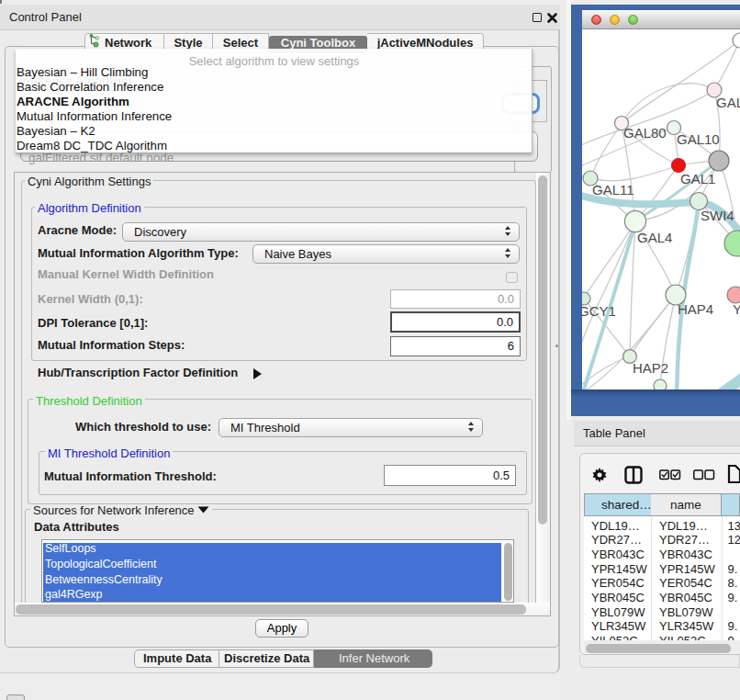  I want to click on svg-text: GAL10, so click(698, 140).